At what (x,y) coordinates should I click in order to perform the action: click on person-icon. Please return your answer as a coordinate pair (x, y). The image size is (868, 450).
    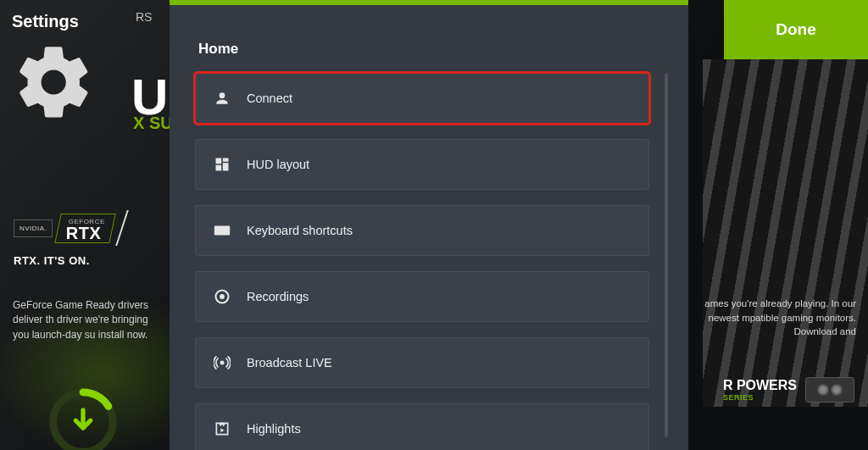
    Looking at the image, I should click on (222, 98).